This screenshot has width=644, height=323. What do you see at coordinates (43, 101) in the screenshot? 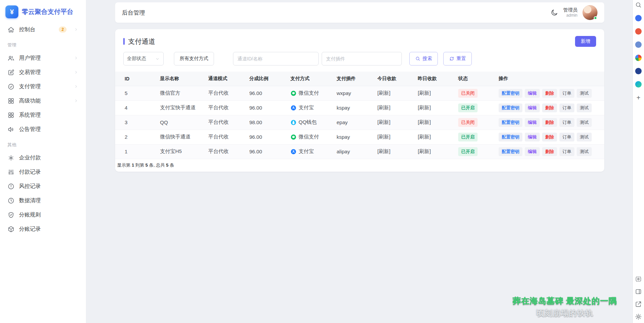
I see `sidebar-item-advanced-features: 高级功能` at bounding box center [43, 101].